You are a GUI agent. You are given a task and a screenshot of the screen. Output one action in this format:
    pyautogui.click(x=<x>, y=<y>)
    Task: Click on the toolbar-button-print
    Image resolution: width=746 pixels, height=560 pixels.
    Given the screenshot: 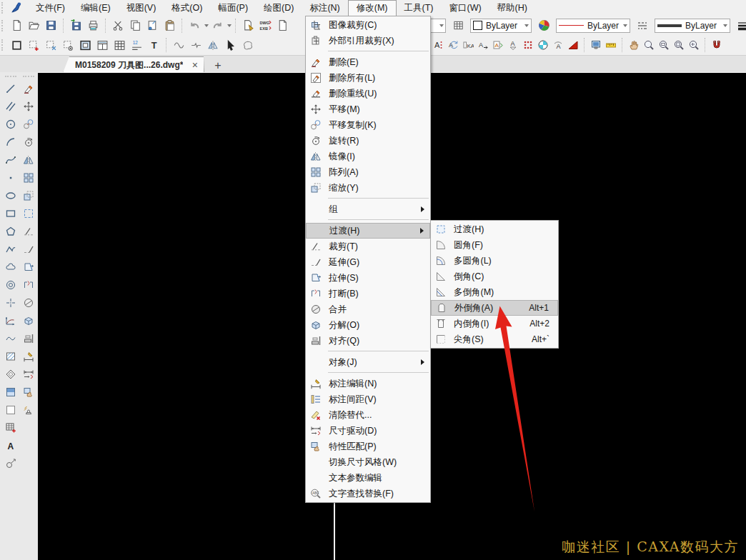 What is the action you would take?
    pyautogui.click(x=93, y=26)
    